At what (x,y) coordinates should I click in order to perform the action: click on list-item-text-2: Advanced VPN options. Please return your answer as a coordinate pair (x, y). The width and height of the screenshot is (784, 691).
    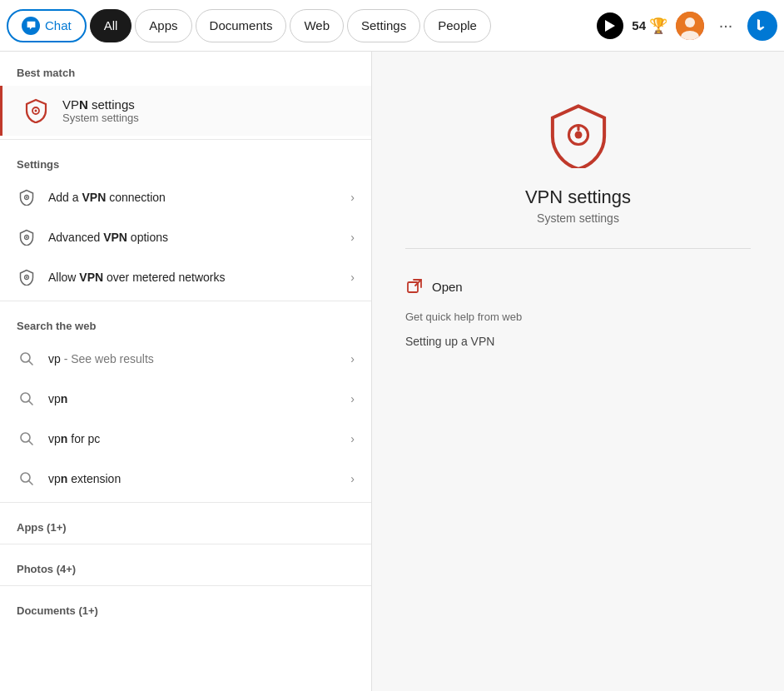
    Looking at the image, I should click on (193, 237).